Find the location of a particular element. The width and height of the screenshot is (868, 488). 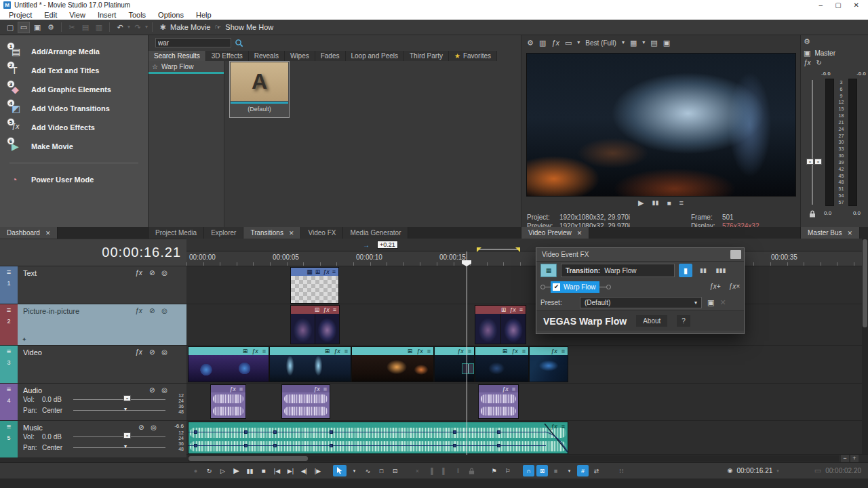

timecode-dropdown-icon: ▾ is located at coordinates (778, 470).